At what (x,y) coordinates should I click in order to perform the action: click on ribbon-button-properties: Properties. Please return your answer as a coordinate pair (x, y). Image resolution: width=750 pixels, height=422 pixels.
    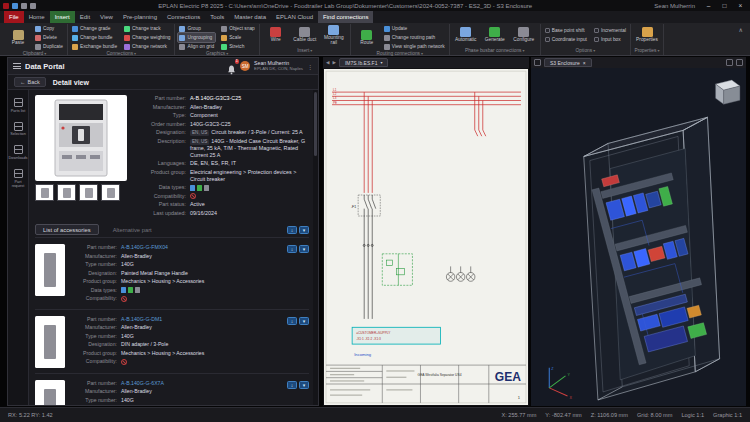
    Looking at the image, I should click on (647, 35).